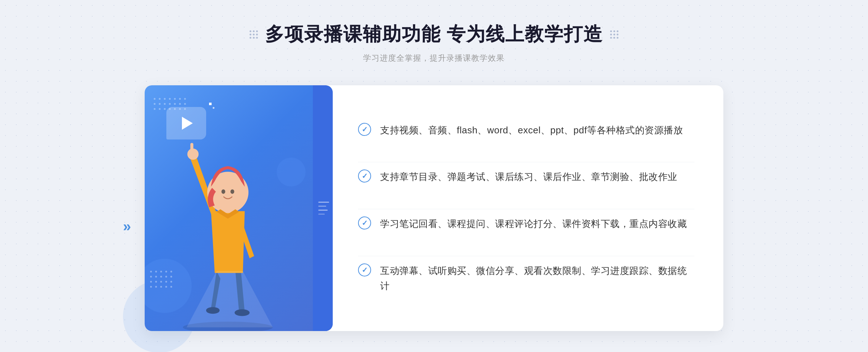  What do you see at coordinates (365, 223) in the screenshot?
I see `check-circle-3: ✓` at bounding box center [365, 223].